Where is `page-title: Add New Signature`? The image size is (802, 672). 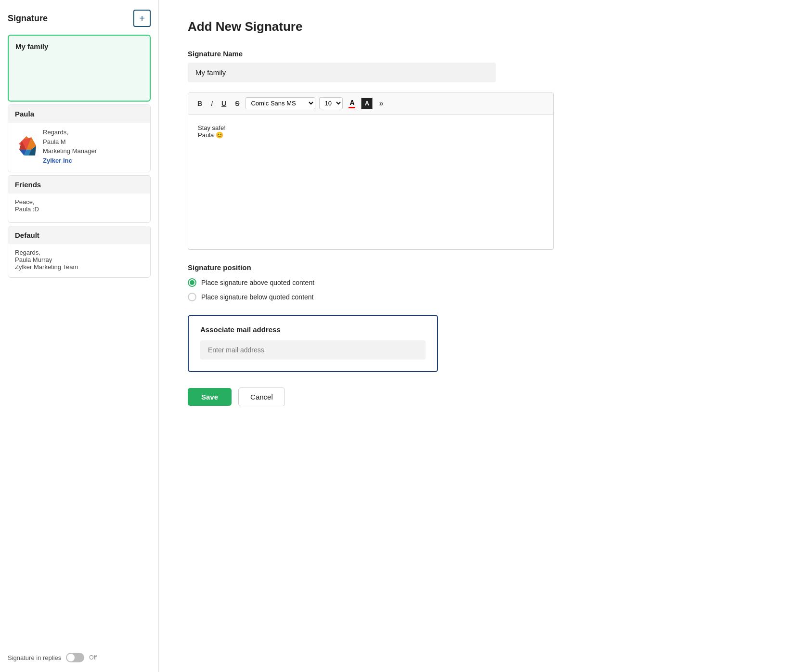
page-title: Add New Signature is located at coordinates (480, 27).